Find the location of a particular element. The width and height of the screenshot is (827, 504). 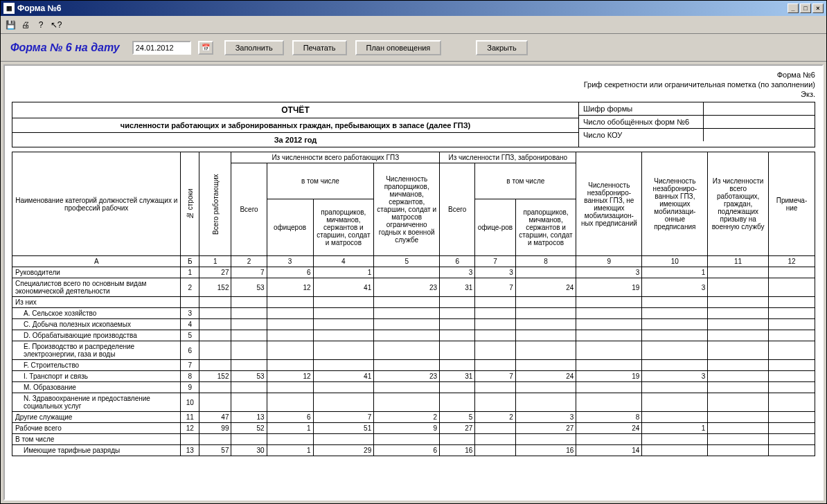

table-cell: 4 is located at coordinates (190, 325).